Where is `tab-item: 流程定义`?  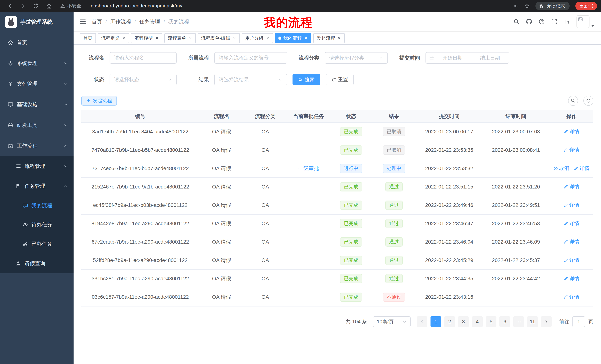 tab-item: 流程定义 is located at coordinates (113, 38).